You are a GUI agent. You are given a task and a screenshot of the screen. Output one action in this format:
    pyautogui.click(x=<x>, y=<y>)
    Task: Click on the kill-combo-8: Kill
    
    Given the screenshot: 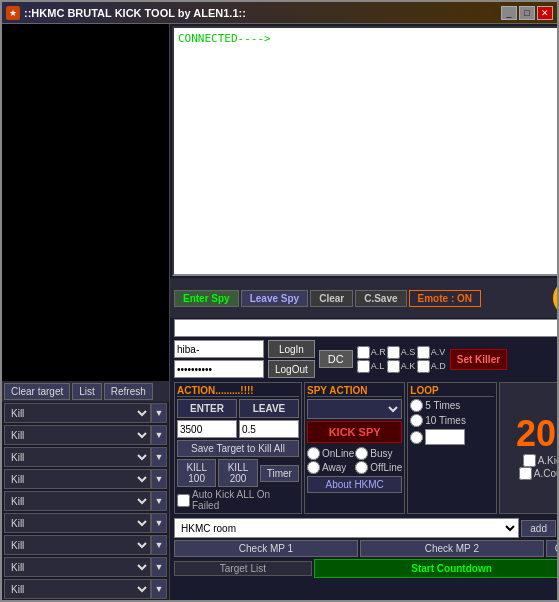 What is the action you would take?
    pyautogui.click(x=78, y=567)
    